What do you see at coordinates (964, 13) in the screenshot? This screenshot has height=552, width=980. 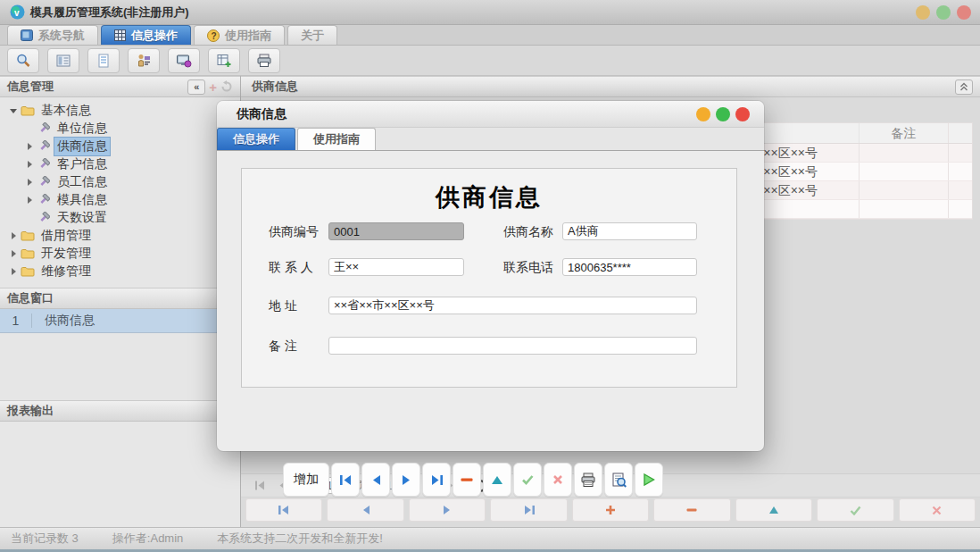 I see `close-button` at bounding box center [964, 13].